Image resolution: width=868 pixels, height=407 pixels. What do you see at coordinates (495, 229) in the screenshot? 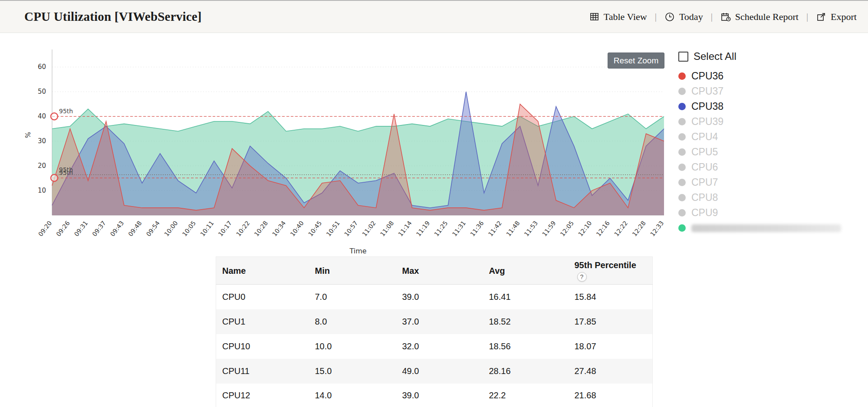
I see `x-tick-label: 11:42` at bounding box center [495, 229].